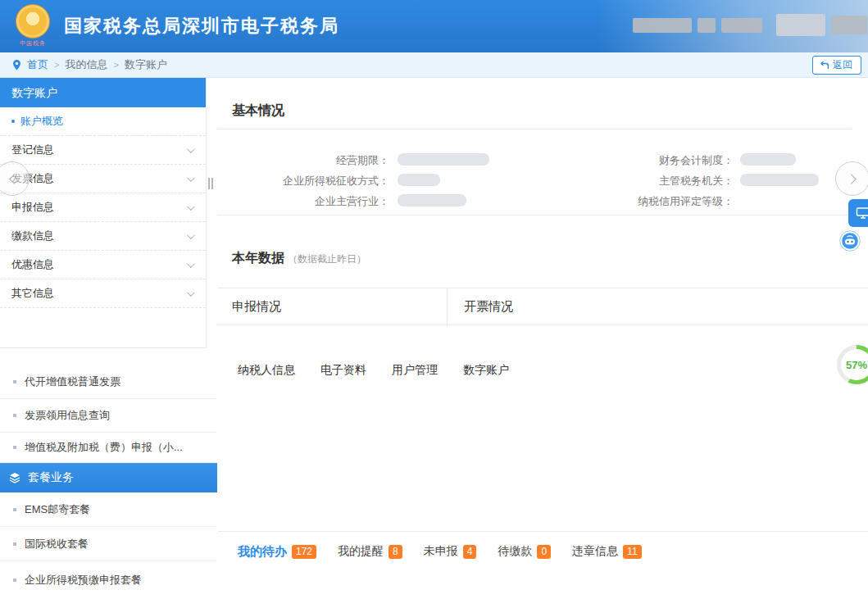 This screenshot has height=599, width=868. What do you see at coordinates (277, 552) in the screenshot?
I see `tab-my-todo: 我的待办 172` at bounding box center [277, 552].